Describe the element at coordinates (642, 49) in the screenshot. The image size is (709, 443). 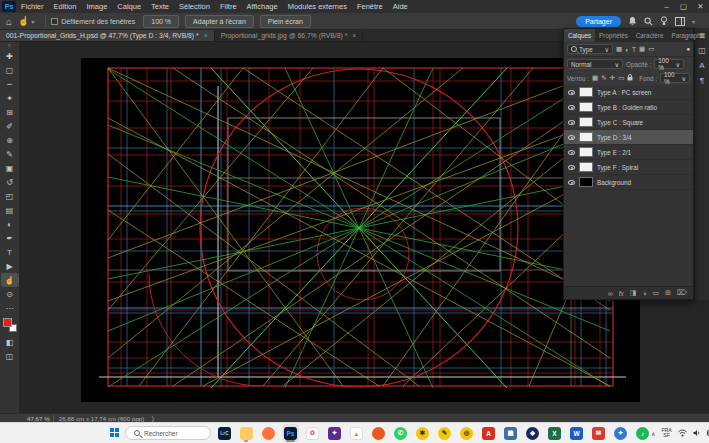
I see `filter-shape-layers-icon: ▦` at that location.